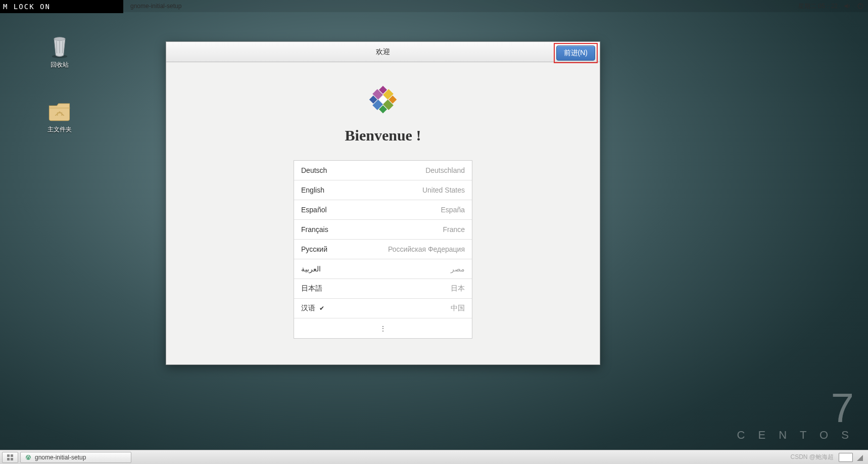  What do you see at coordinates (383, 269) in the screenshot?
I see `language-row: العربيةمصر` at bounding box center [383, 269].